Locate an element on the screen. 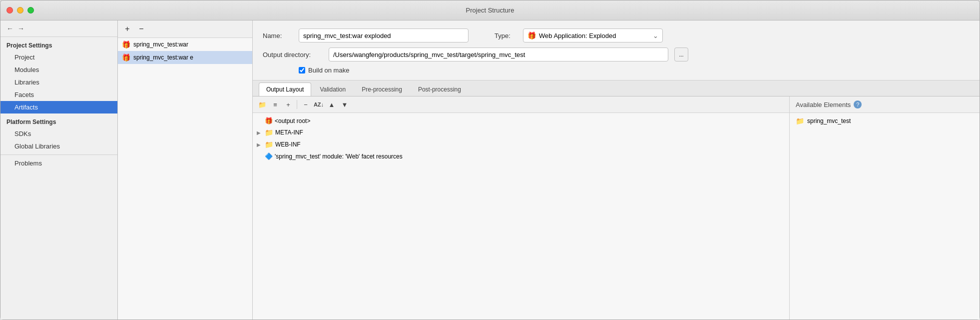  list-item: 📁 spring_mvc_test is located at coordinates (885, 121).